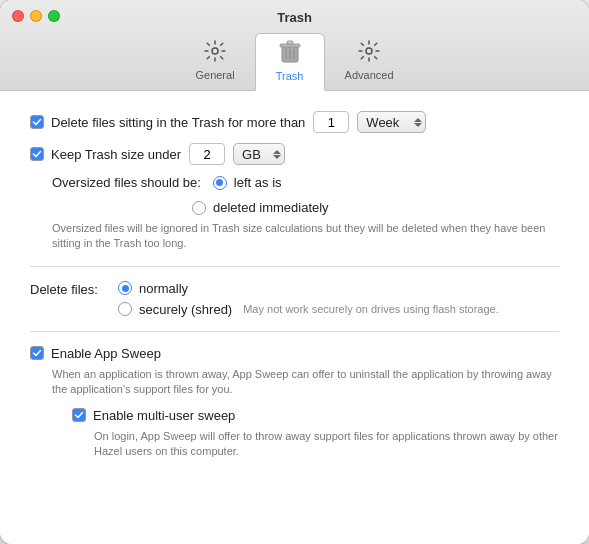 The width and height of the screenshot is (589, 544). I want to click on delete-files-section-row: Delete files: normally securely (shred) …, so click(294, 299).